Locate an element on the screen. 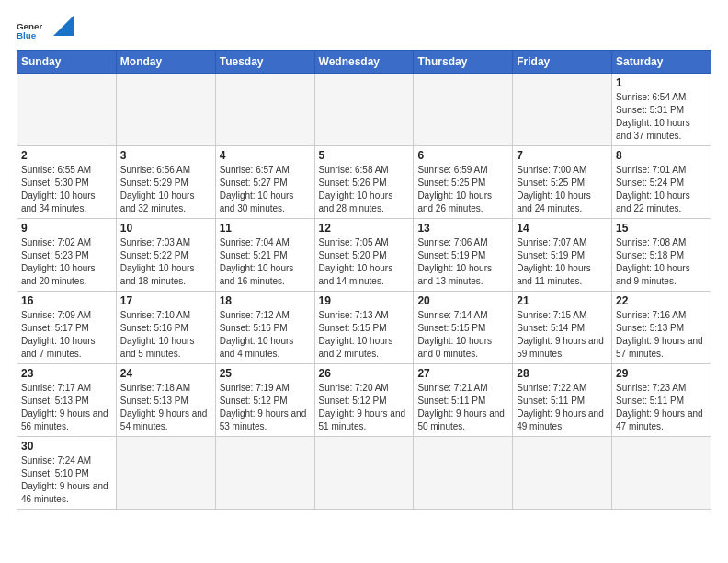 The width and height of the screenshot is (728, 563). day-number: 6 is located at coordinates (463, 155).